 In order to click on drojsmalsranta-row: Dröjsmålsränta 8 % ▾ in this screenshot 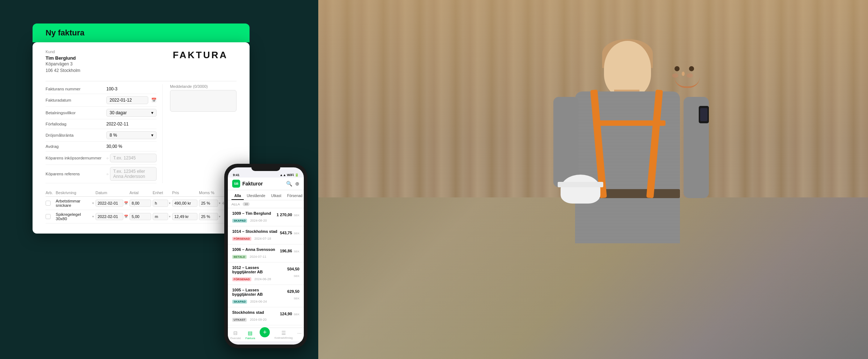, I will do `click(101, 135)`.